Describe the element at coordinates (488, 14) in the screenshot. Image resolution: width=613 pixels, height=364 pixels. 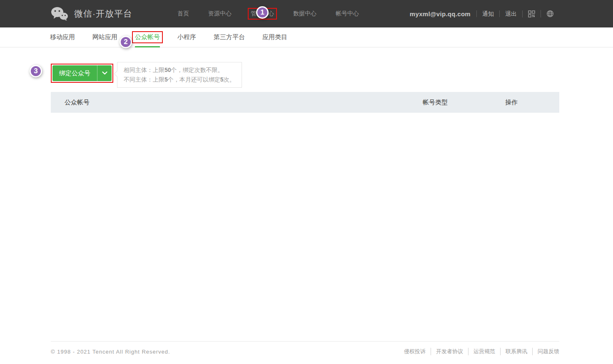
I see `notifications-link: 通知` at that location.